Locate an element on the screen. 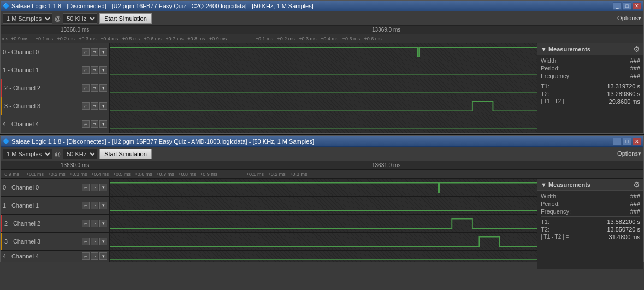 This screenshot has width=644, height=290. freq-select-2: 50 KHz is located at coordinates (80, 154).